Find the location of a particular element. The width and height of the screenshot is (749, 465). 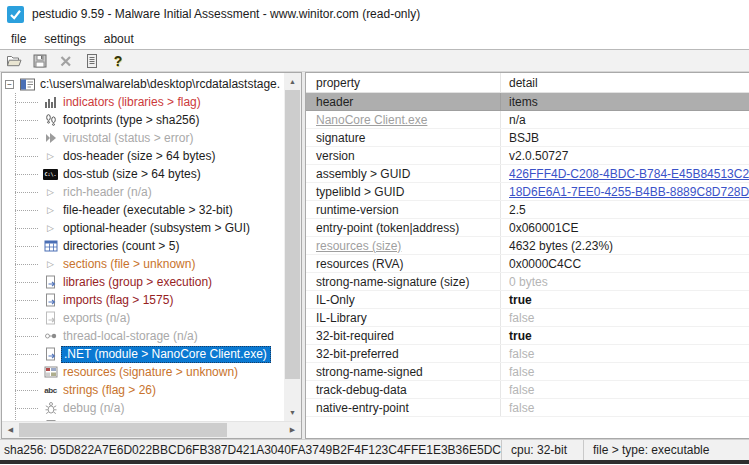

tree-item-imports: imports (flag > 1575) is located at coordinates (143, 300).